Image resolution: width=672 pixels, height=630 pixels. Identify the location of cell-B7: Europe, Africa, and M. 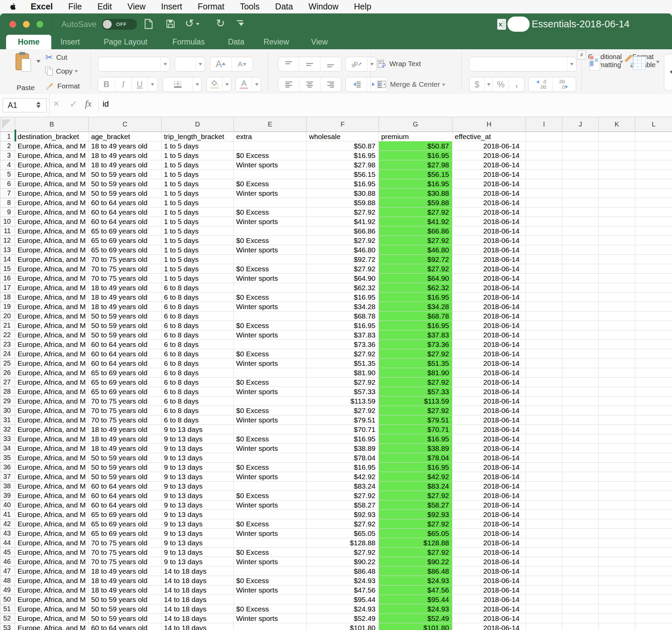
(52, 193).